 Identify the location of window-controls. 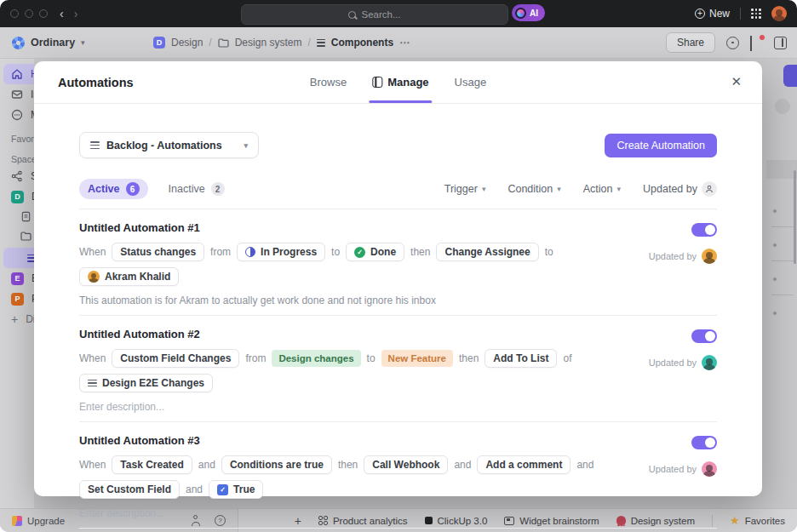
(29, 14).